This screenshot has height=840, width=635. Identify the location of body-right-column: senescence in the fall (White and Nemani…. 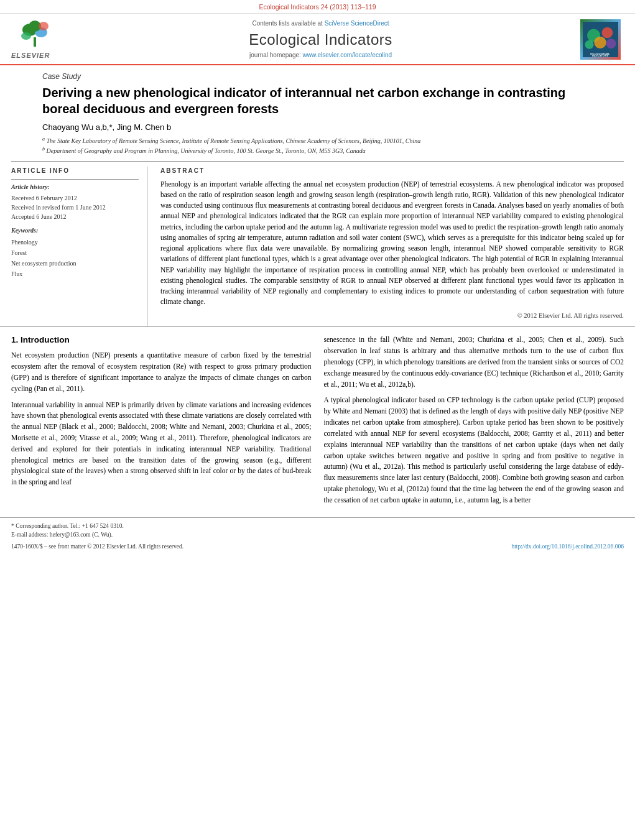
(474, 423).